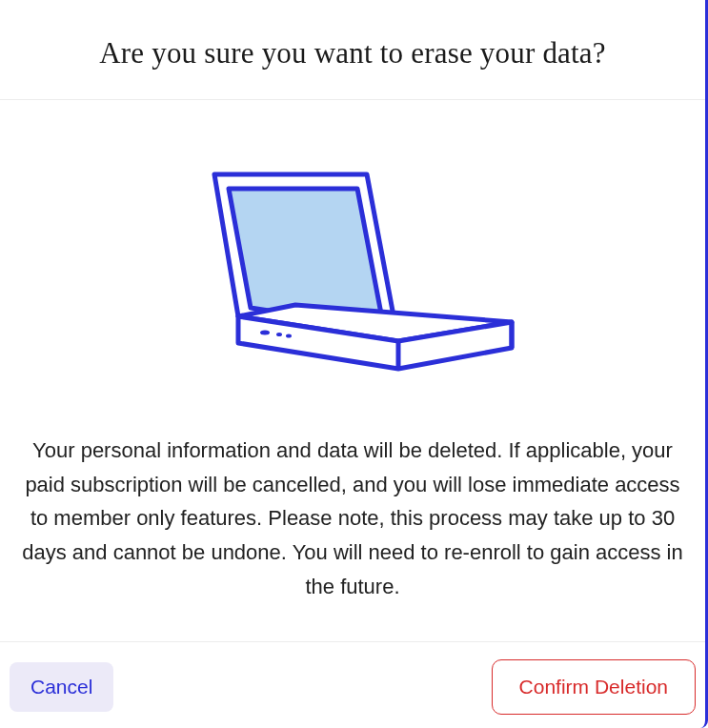 This screenshot has width=708, height=728. I want to click on dialog-header: Are you sure you want to erase your data…, so click(353, 50).